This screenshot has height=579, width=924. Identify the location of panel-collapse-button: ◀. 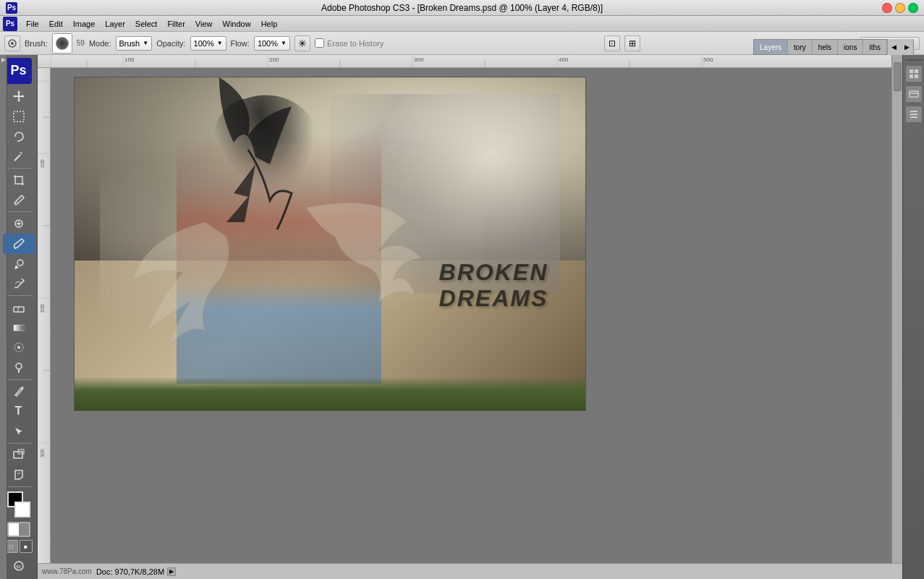
(894, 47).